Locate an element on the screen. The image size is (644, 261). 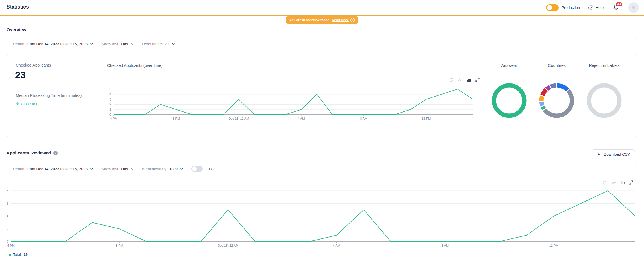
answers-title: Answers is located at coordinates (509, 65).